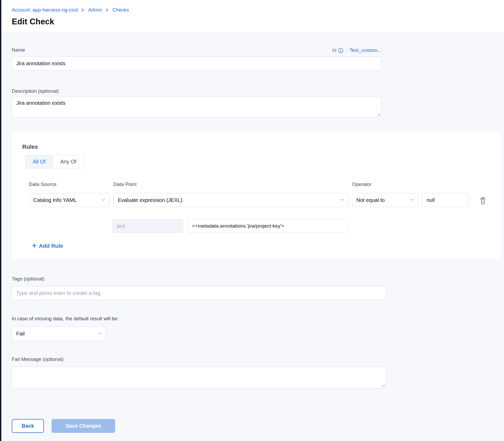 This screenshot has width=504, height=441. Describe the element at coordinates (334, 50) in the screenshot. I see `id-label: Id` at that location.